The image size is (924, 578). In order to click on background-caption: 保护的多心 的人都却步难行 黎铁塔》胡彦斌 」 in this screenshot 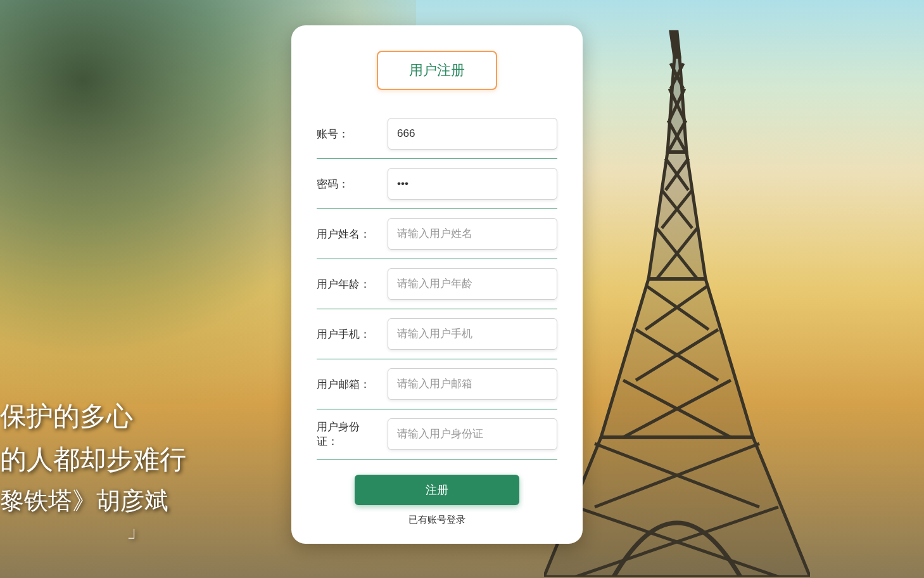, I will do `click(93, 469)`.